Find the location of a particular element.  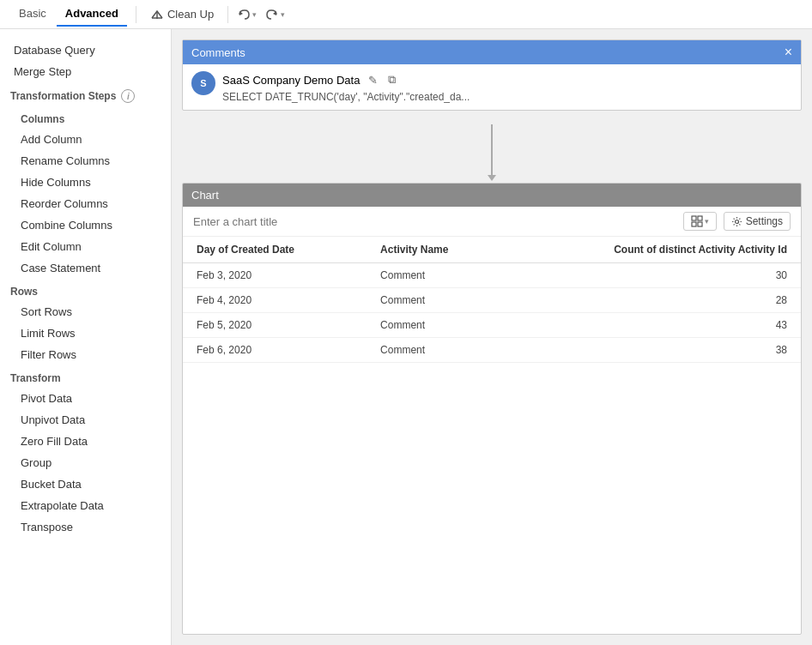

sidebar-item-filter-rows: Filter Rows is located at coordinates (86, 355).